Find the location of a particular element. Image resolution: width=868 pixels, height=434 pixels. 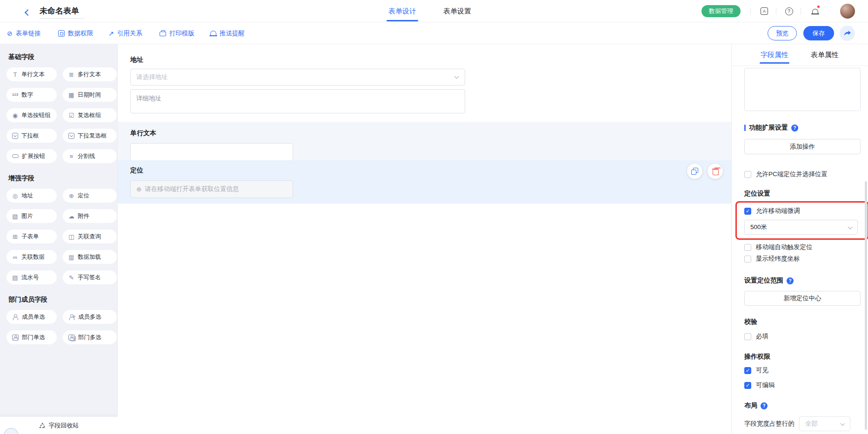

field-linked-query: ◫关联查询 is located at coordinates (90, 237).